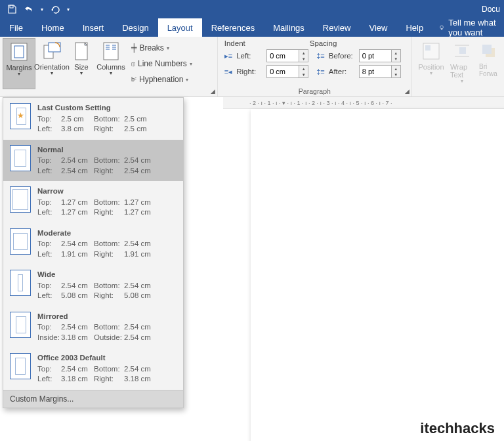  What do you see at coordinates (111, 64) in the screenshot?
I see `columns-button: Columns▾` at bounding box center [111, 64].